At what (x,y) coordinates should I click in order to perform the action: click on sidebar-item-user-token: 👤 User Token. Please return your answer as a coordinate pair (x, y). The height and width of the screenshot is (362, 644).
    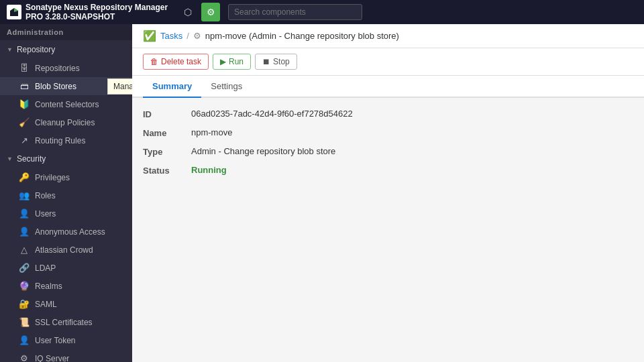
    Looking at the image, I should click on (66, 341).